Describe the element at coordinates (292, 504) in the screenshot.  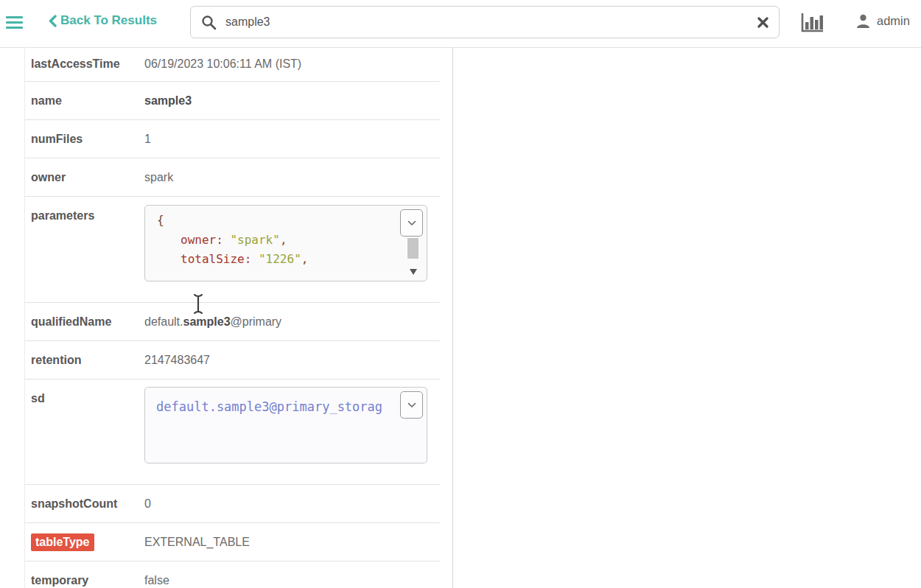
I see `property-value: 0` at that location.